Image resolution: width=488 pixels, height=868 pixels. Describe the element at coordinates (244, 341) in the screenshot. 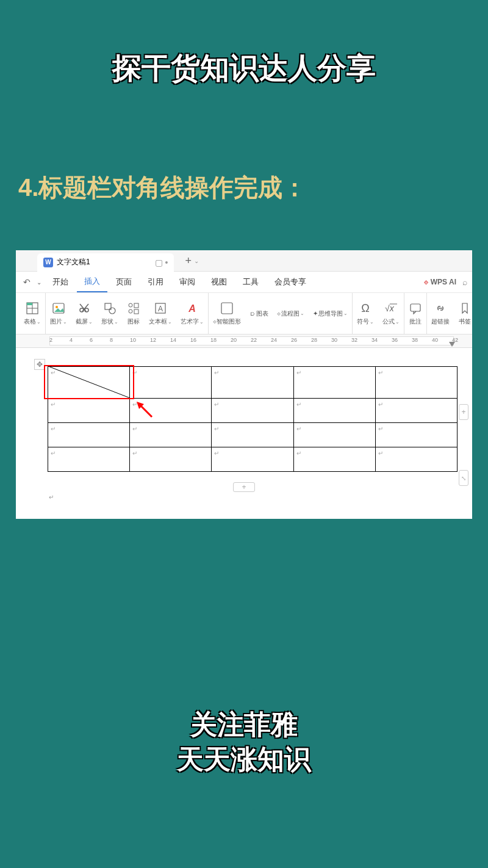

I see `horizontal-ruler: 24681012141618202224262830323436384042` at that location.